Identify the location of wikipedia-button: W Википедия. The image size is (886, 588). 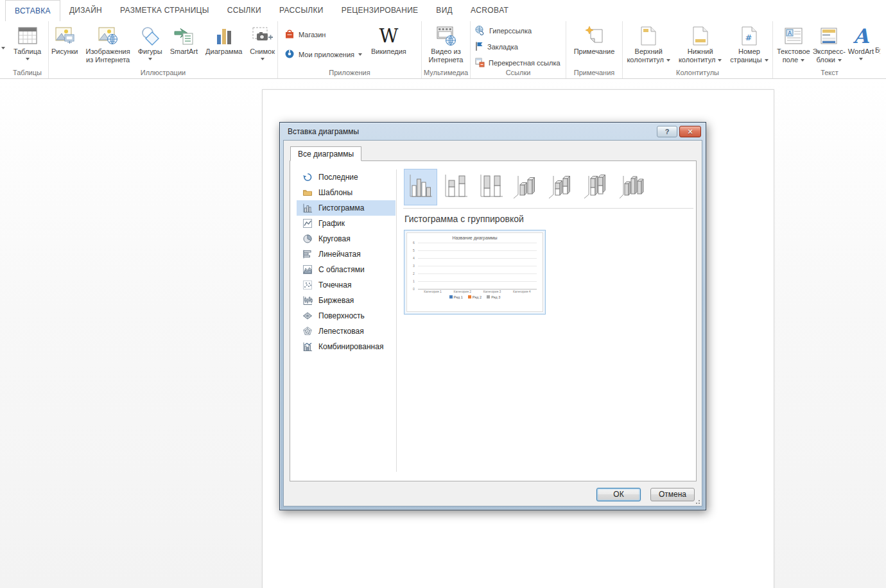
(389, 39).